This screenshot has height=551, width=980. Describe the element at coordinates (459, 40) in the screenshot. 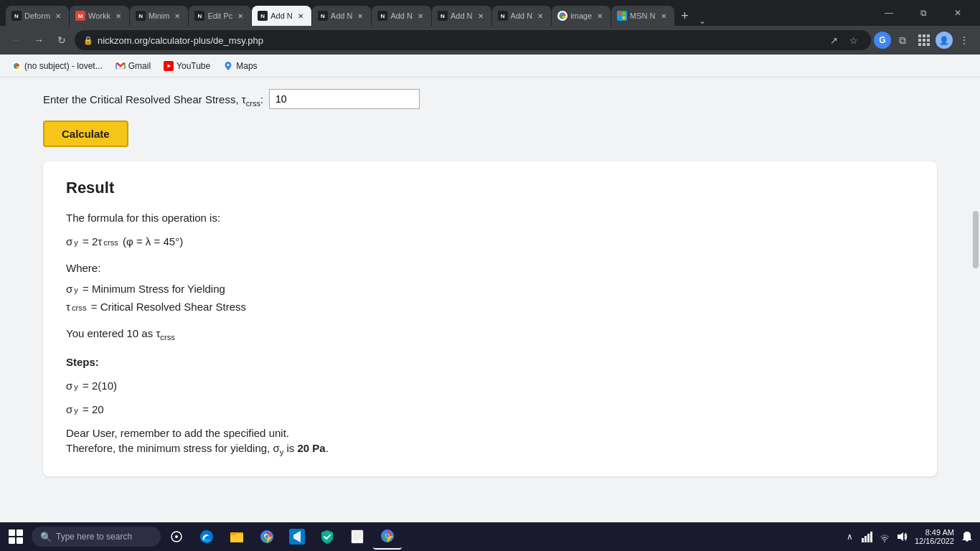

I see `url-text: nickzom.org/calculator-plus/de_msy.php` at that location.